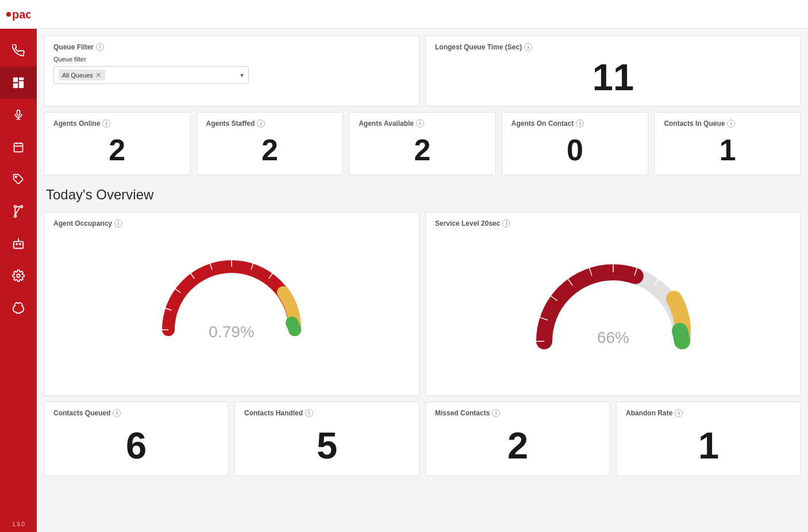  I want to click on longest-queue-title-text: Longest Queue Time (Sec), so click(478, 47).